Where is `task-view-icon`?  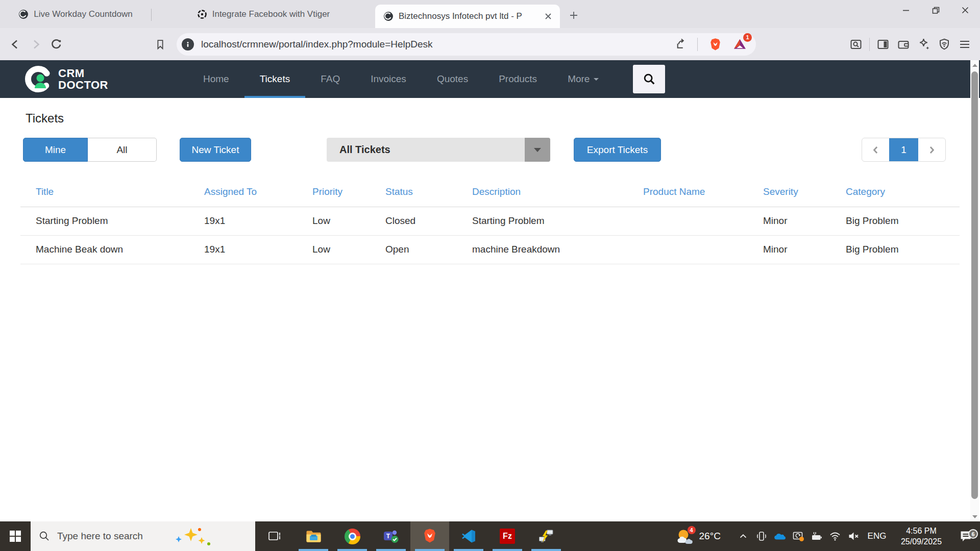
task-view-icon is located at coordinates (275, 536).